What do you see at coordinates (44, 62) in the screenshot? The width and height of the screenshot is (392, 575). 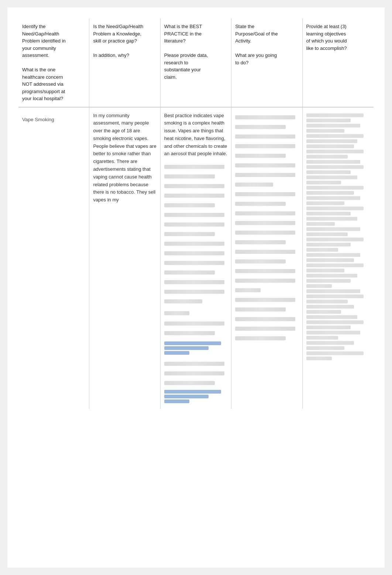 I see `header-col1-text: Identify the Need/Gap/Health Problem ide…` at bounding box center [44, 62].